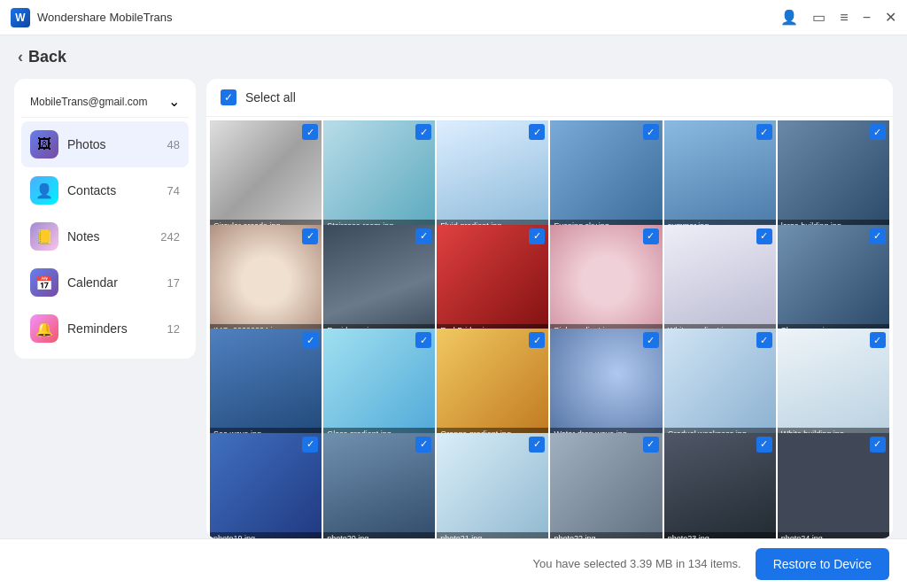  Describe the element at coordinates (379, 281) in the screenshot. I see `photo-cell: ✓ Residence.jpg` at that location.